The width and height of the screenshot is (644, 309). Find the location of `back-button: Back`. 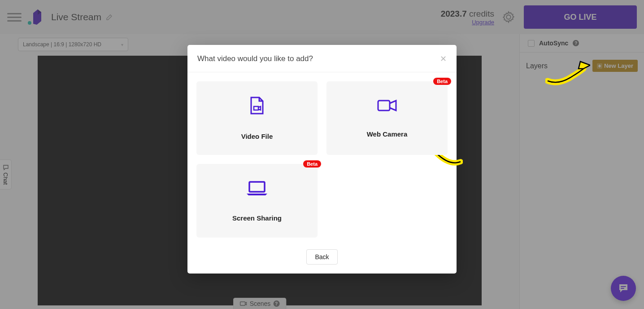

back-button: Back is located at coordinates (322, 257).